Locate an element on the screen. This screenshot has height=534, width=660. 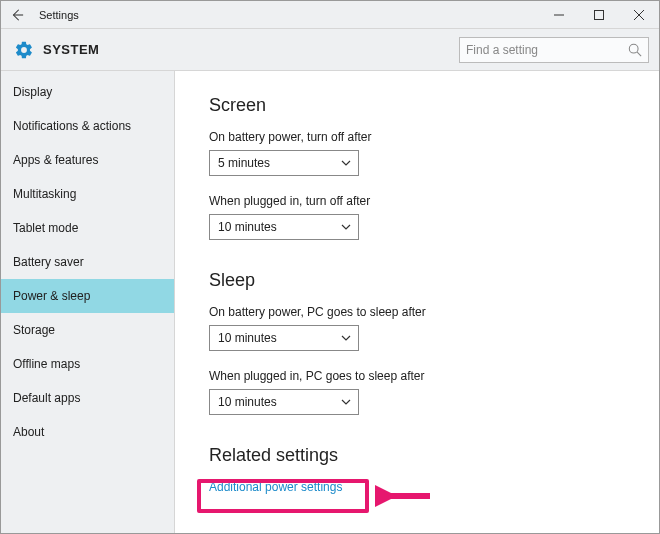
close-icon is located at coordinates (639, 15).